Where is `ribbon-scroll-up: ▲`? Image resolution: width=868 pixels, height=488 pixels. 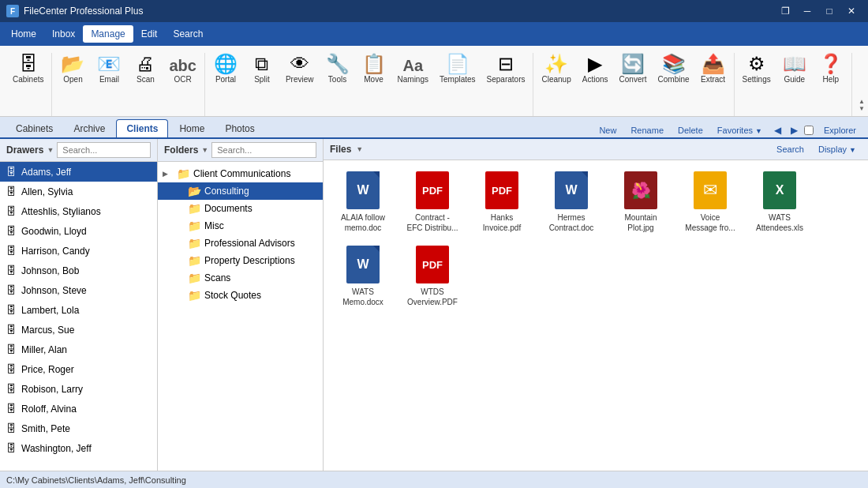 ribbon-scroll-up: ▲ is located at coordinates (862, 102).